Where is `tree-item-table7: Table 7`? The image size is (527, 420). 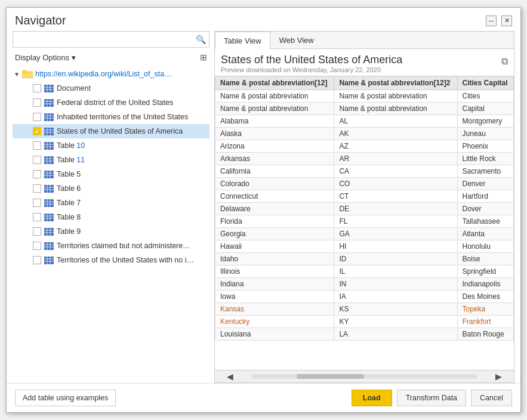 tree-item-table7: Table 7 is located at coordinates (111, 203).